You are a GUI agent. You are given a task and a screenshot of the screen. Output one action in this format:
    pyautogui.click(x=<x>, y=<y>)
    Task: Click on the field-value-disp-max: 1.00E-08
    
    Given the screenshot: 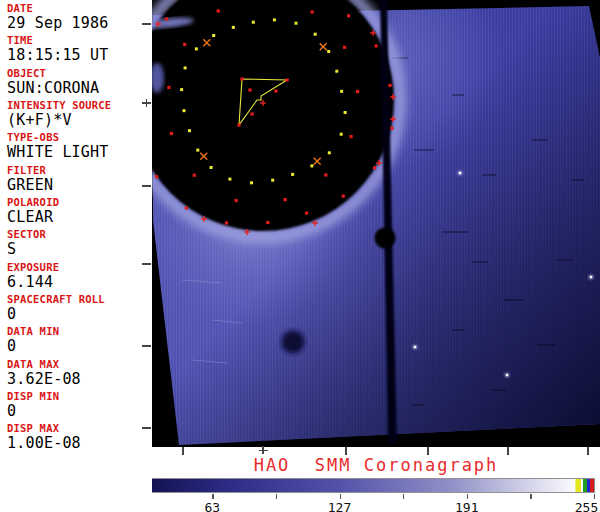 What is the action you would take?
    pyautogui.click(x=80, y=444)
    